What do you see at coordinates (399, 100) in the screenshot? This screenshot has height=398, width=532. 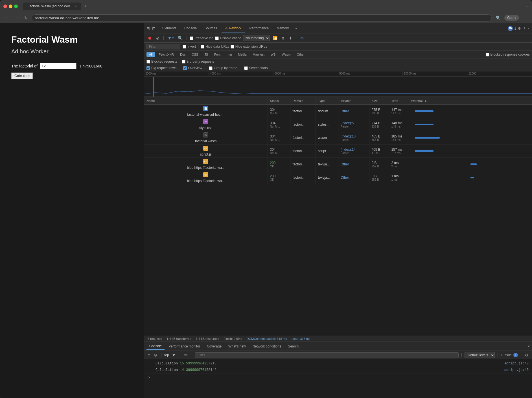 I see `th-time: Time` at bounding box center [399, 100].